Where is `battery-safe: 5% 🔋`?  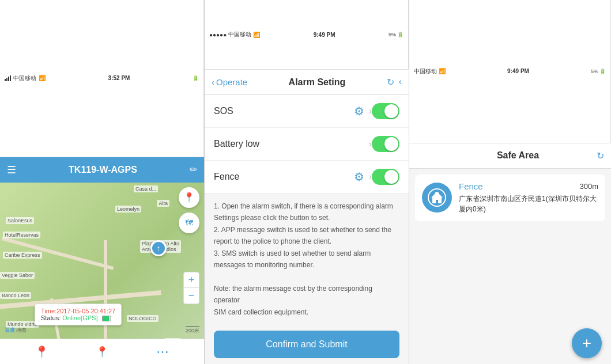
battery-safe: 5% 🔋 is located at coordinates (598, 71).